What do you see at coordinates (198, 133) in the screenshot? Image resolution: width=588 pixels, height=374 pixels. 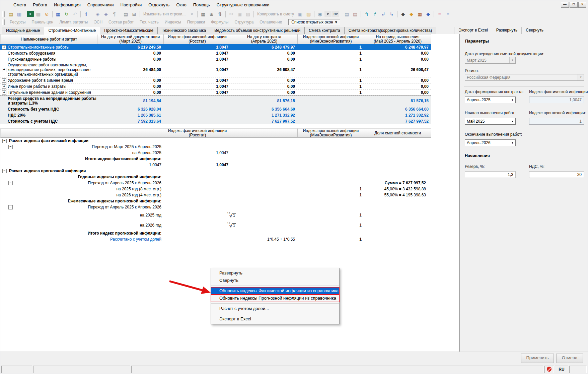 I see `calc-column-header-2: Индекс фактической инфляции(Росстат)` at bounding box center [198, 133].